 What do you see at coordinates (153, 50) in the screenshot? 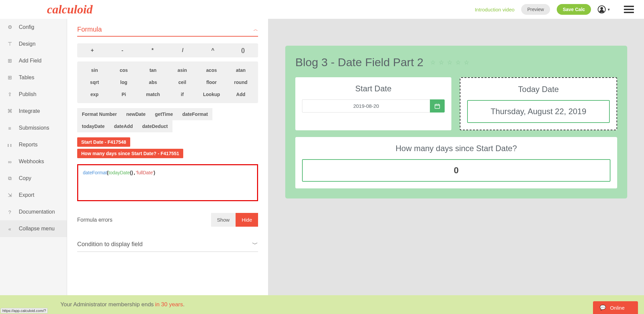
I see `op-multiply: *` at bounding box center [153, 50].